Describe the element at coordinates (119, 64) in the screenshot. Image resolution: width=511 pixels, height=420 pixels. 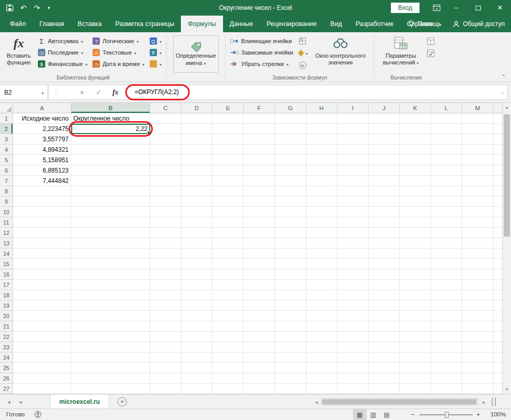
I see `datetime-functions-button: Дата и время` at that location.